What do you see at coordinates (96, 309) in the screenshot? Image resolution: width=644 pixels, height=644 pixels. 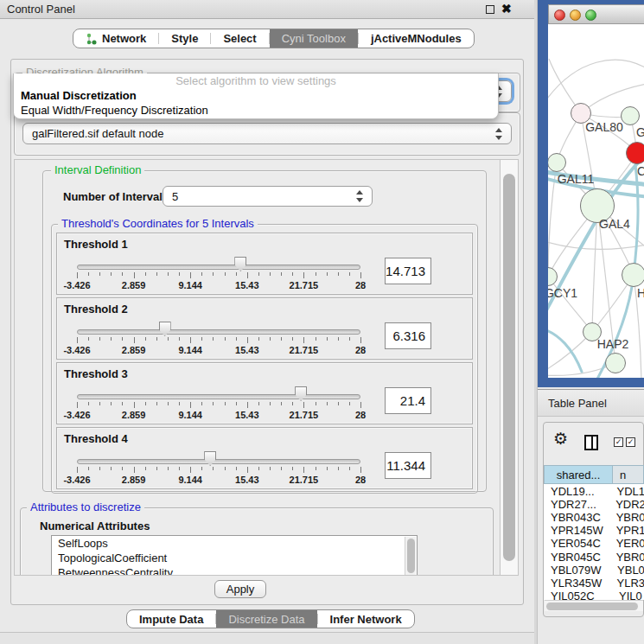 I see `threshold-label: Threshold 2` at bounding box center [96, 309].